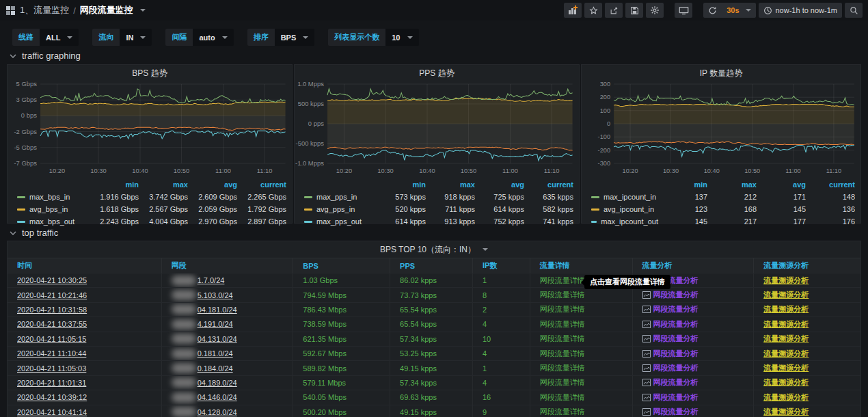 This screenshot has height=417, width=868. Describe the element at coordinates (625, 230) in the screenshot. I see `legend-series-avg_ipcount_out: avg_ipcount_out` at that location.